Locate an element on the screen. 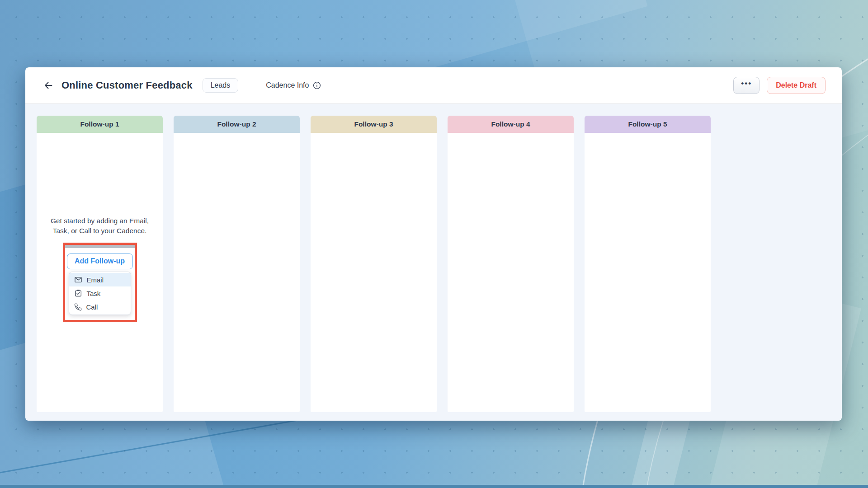 This screenshot has width=868, height=488. column-header: Follow-up 4 is located at coordinates (511, 124).